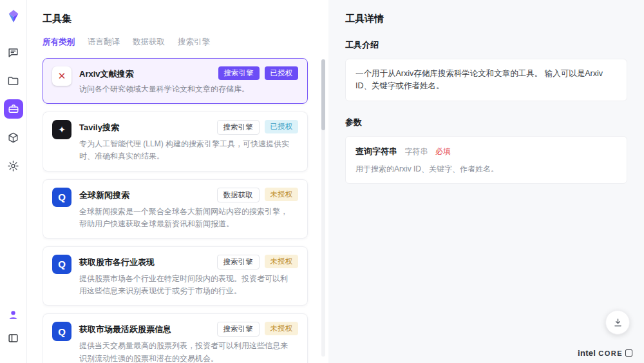 The height and width of the screenshot is (363, 644). I want to click on category-badge: 数据获取, so click(238, 195).